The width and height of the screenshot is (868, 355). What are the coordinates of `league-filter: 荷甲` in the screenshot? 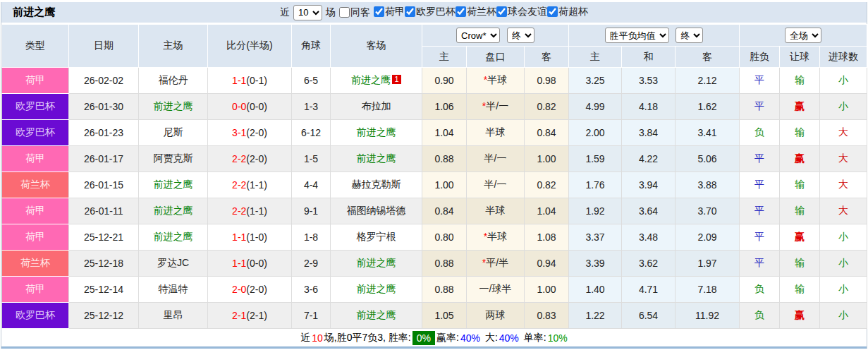 It's located at (389, 12).